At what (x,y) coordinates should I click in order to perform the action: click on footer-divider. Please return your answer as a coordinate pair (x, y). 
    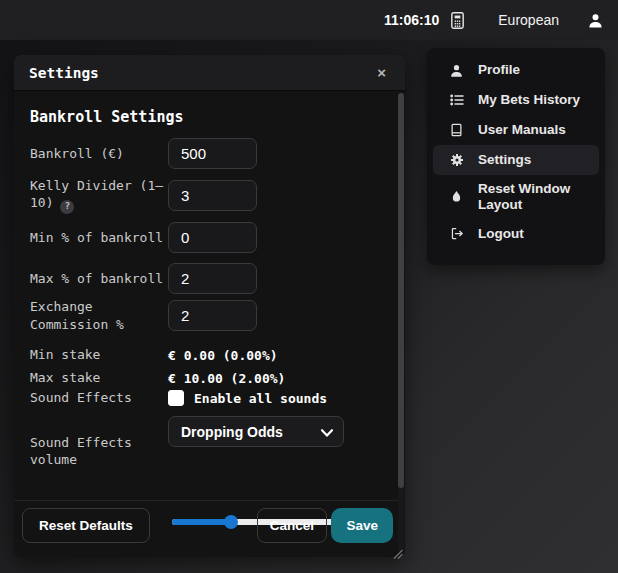
    Looking at the image, I should click on (210, 500).